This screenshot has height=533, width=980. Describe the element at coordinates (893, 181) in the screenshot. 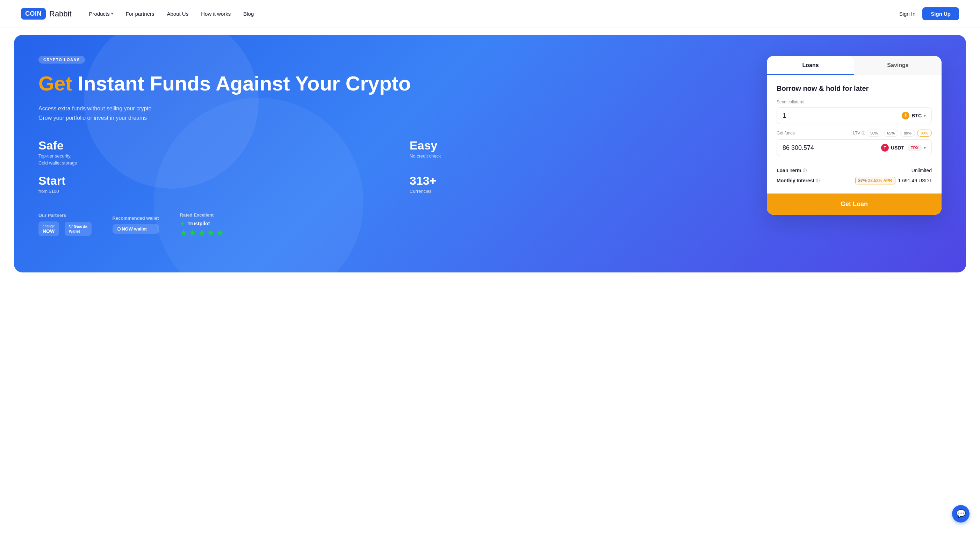

I see `interest-values: 27% 23.52% APR 1 691.49 USDT` at that location.